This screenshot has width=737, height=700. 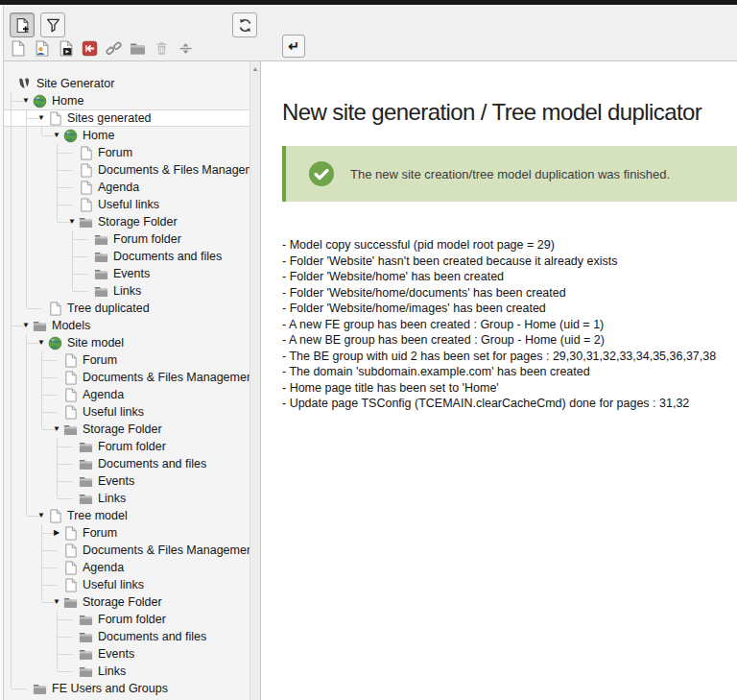 What do you see at coordinates (186, 48) in the screenshot?
I see `drag-divider-icon` at bounding box center [186, 48].